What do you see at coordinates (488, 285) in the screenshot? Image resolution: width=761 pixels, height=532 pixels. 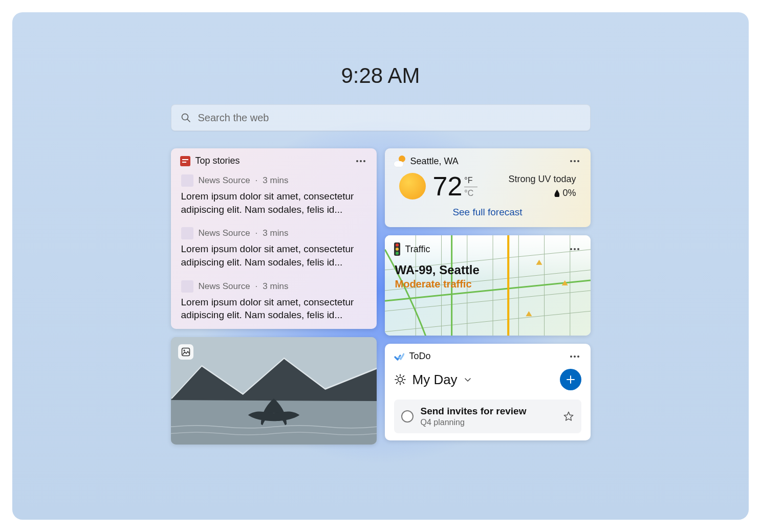 I see `traffic-widget: Traffic WA-99, Seattle Moderate traffic` at bounding box center [488, 285].